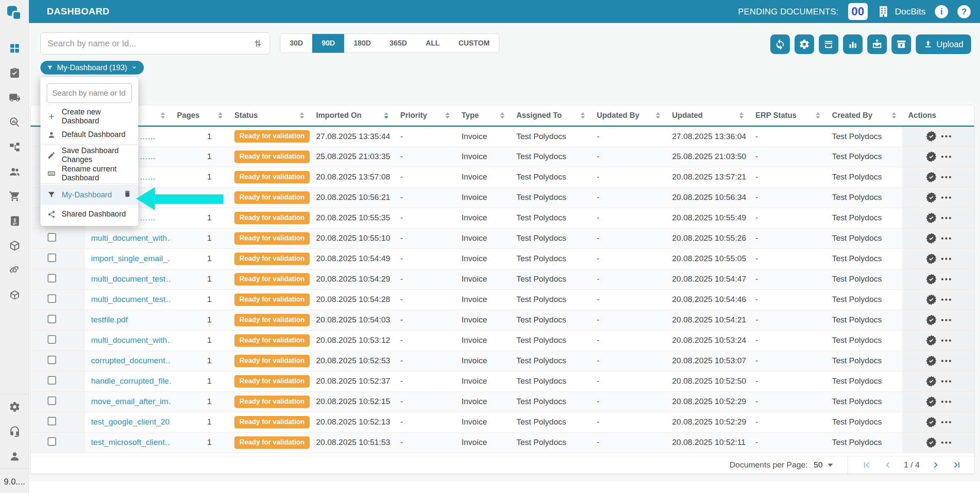 This screenshot has width=980, height=493. I want to click on analytics-button, so click(853, 44).